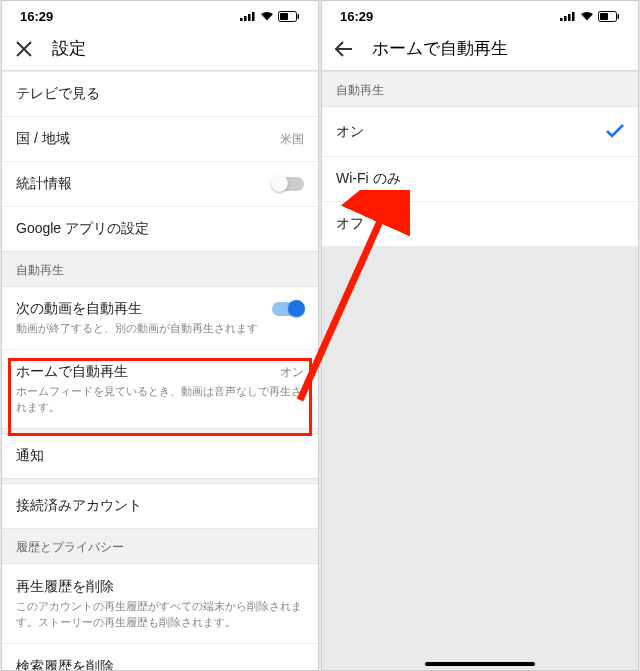  What do you see at coordinates (368, 179) in the screenshot?
I see `label: Wi-Fi のみ` at bounding box center [368, 179].